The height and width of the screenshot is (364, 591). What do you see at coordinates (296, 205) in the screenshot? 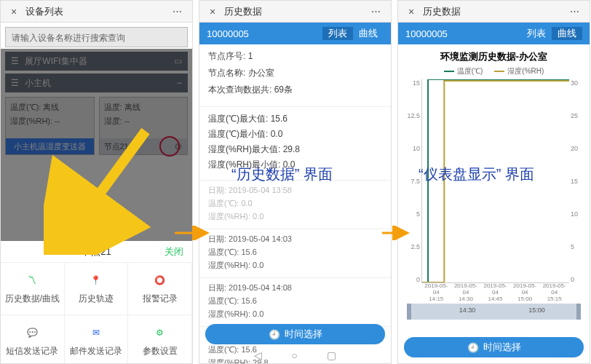
I see `history-record: 日期: 2019-05-04 13:58温度(℃): 0.0湿度(%RH): 0…` at bounding box center [296, 205].